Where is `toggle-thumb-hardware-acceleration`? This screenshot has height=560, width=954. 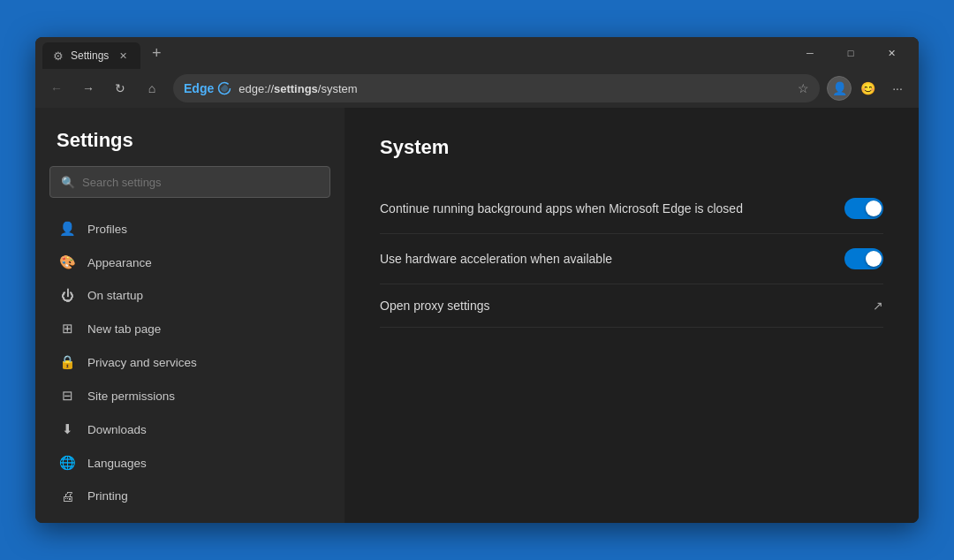 toggle-thumb-hardware-acceleration is located at coordinates (874, 259).